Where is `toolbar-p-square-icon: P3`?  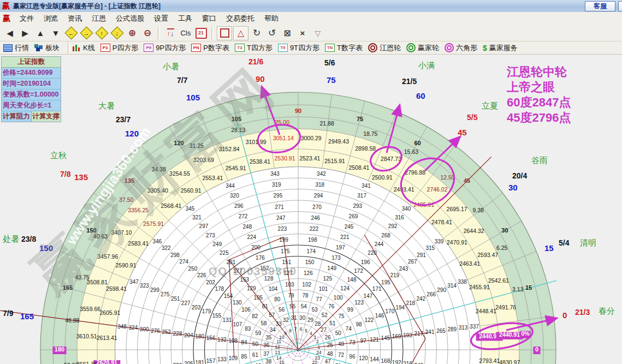 toolbar-p-square-icon: P3 is located at coordinates (105, 48).